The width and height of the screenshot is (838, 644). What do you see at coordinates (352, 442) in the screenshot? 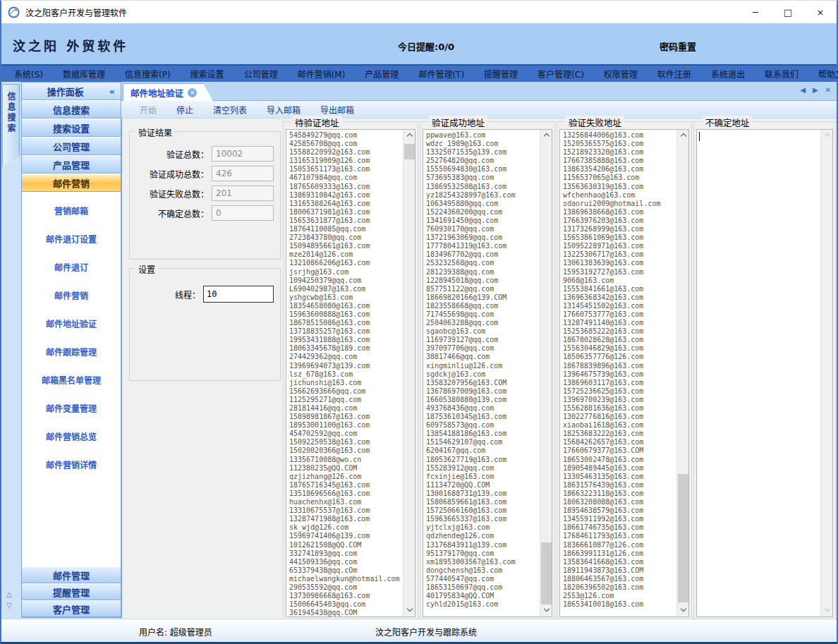
I see `email-item: 15092250538@163.com` at bounding box center [352, 442].